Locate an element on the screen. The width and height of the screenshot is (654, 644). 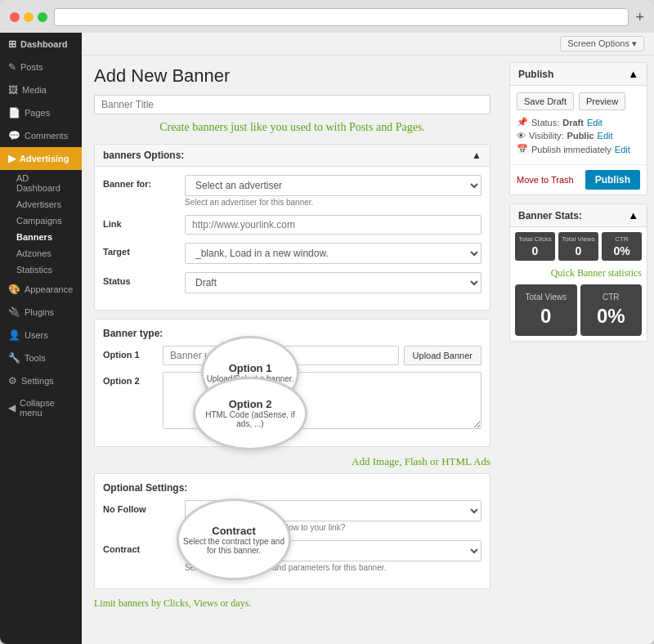
pages-icon: 📄 is located at coordinates (15, 113).